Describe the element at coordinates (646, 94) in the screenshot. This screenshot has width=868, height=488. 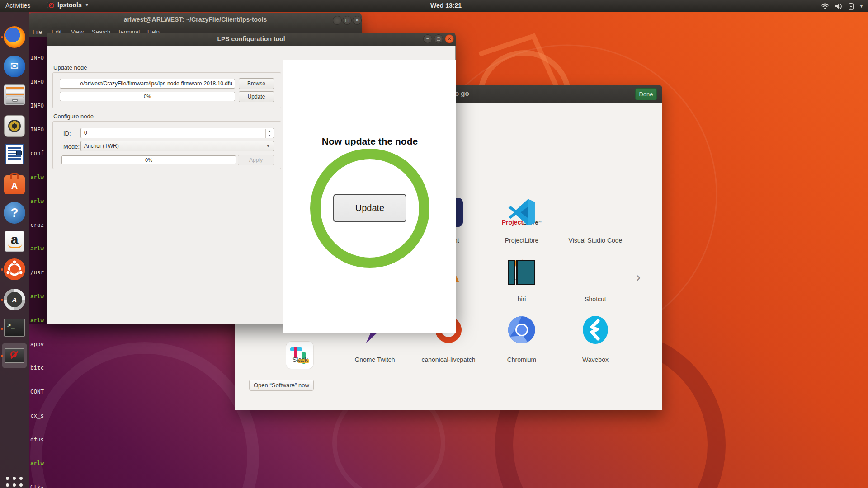
I see `done-button: Done` at that location.